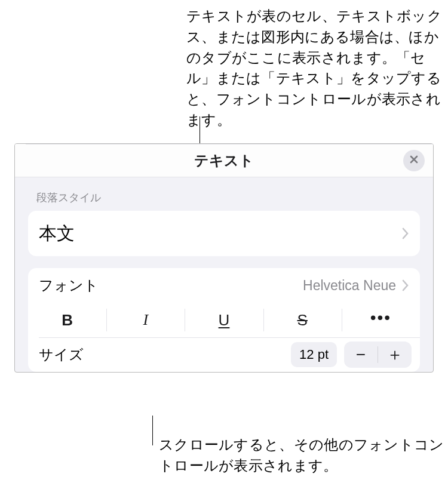 This screenshot has width=448, height=486. Describe the element at coordinates (302, 320) in the screenshot. I see `strikethrough-button: S` at that location.